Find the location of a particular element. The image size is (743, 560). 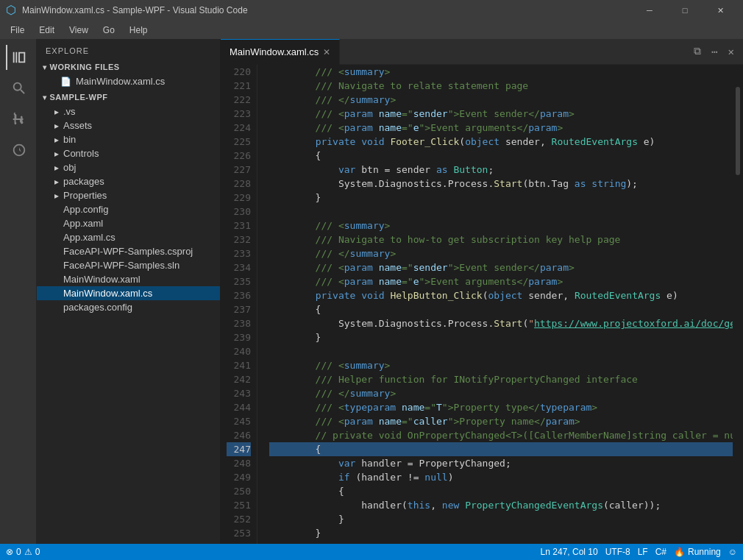

file-tree: ▸ .vs ▸ Assets ▸ bin ▸ Controls ▸ obj is located at coordinates (128, 209).